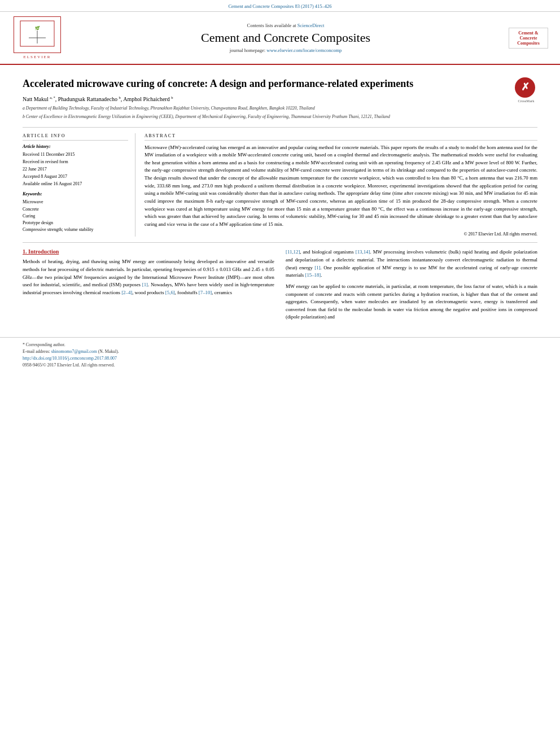 This screenshot has height=747, width=560. Describe the element at coordinates (341, 234) in the screenshot. I see `copyright-line: © 2017 Elsevier Ltd. All rights reserved…` at that location.